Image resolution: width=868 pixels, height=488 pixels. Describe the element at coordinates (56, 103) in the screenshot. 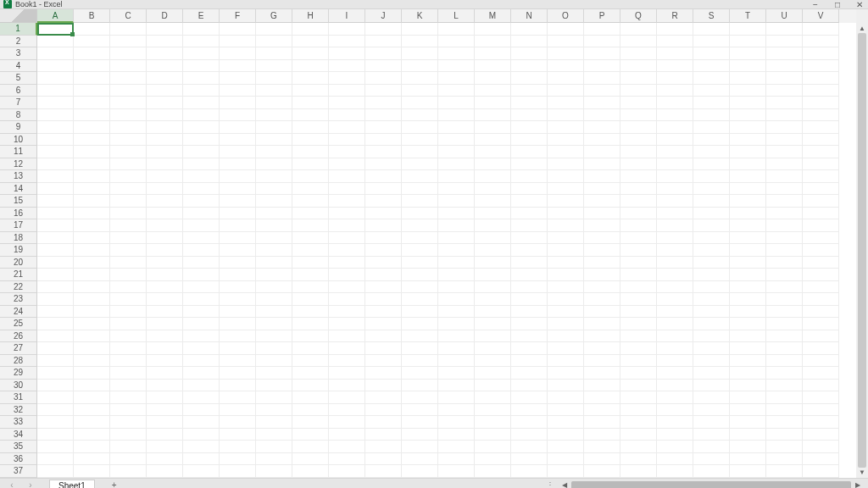

I see `cell-A7` at that location.